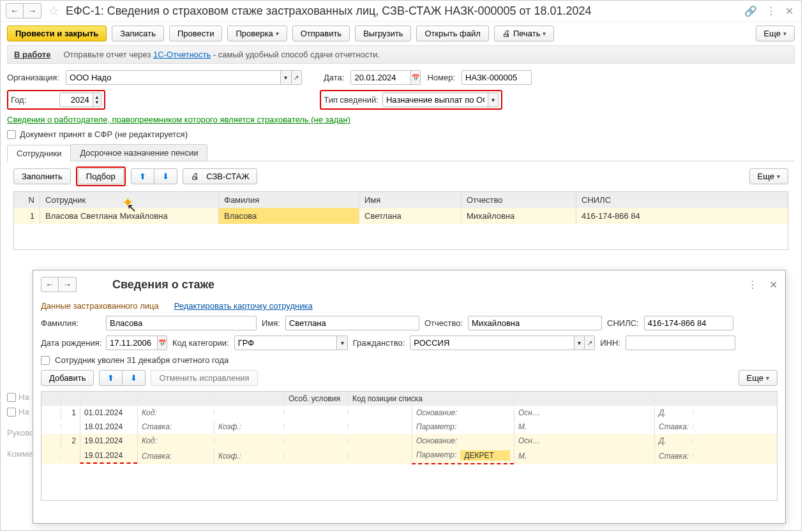 The width and height of the screenshot is (803, 532). What do you see at coordinates (682, 200) in the screenshot?
I see `col-snils: СНИЛС` at bounding box center [682, 200].